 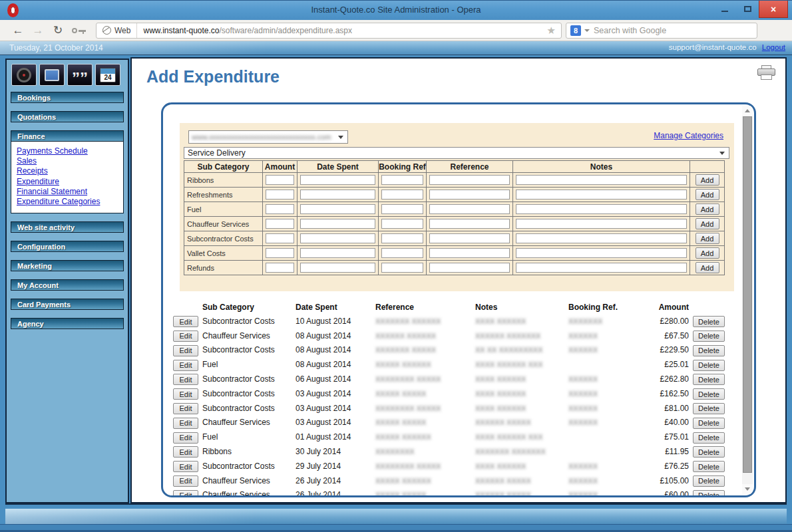 I want to click on sidebar-item-configuration: Configuration, so click(x=67, y=246).